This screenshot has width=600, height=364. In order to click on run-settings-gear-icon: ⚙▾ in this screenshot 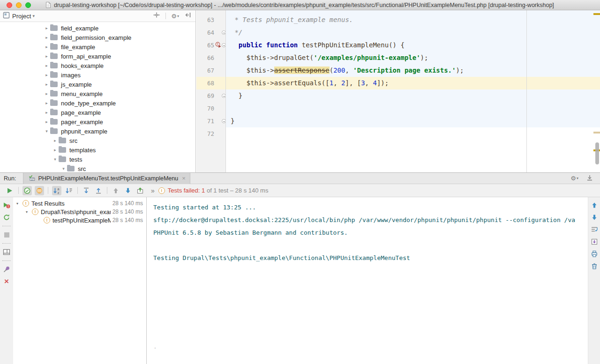, I will do `click(575, 178)`.